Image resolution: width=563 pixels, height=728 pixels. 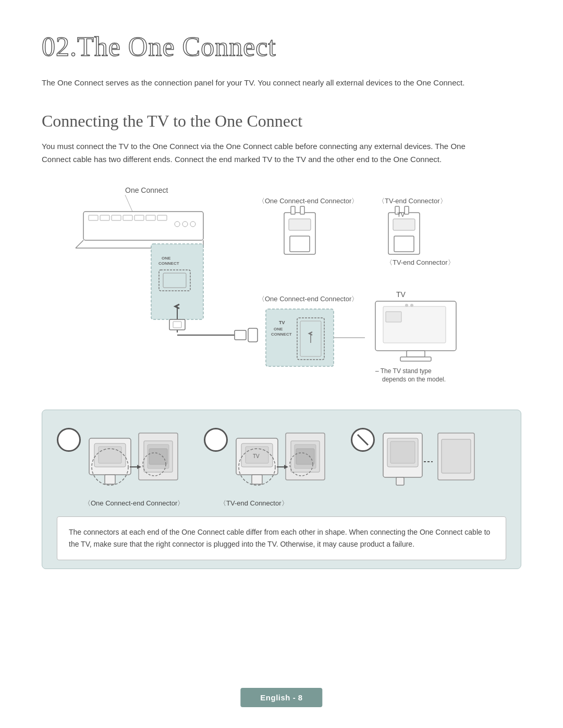 What do you see at coordinates (282, 538) in the screenshot?
I see `note-text: The connectors at each end of the One Co…` at bounding box center [282, 538].